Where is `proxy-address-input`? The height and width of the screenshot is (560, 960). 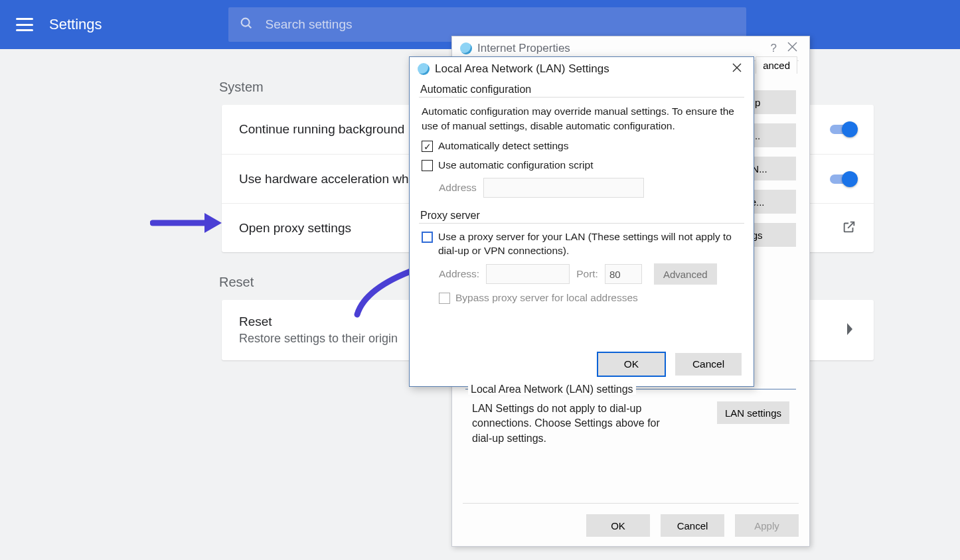
proxy-address-input is located at coordinates (528, 274).